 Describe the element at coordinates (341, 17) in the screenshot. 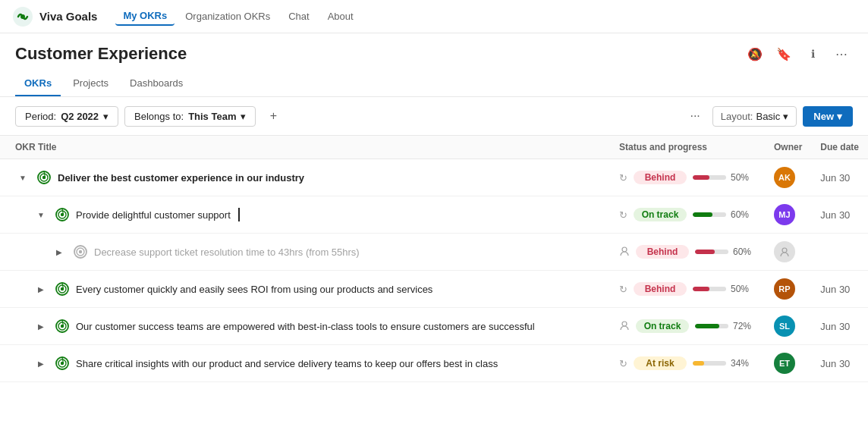

I see `nav-about: About` at that location.